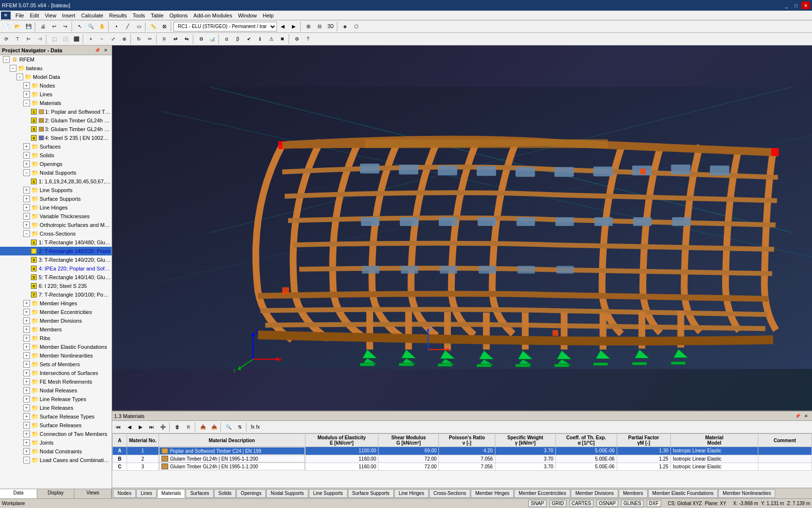  Describe the element at coordinates (786, 5) in the screenshot. I see `minimize-button: _` at that location.